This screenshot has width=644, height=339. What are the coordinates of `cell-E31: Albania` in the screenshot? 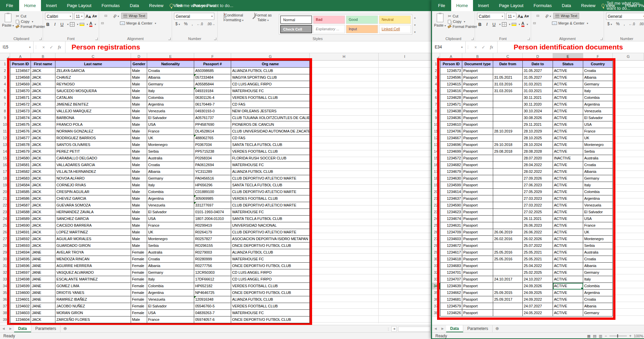 It's located at (171, 266).